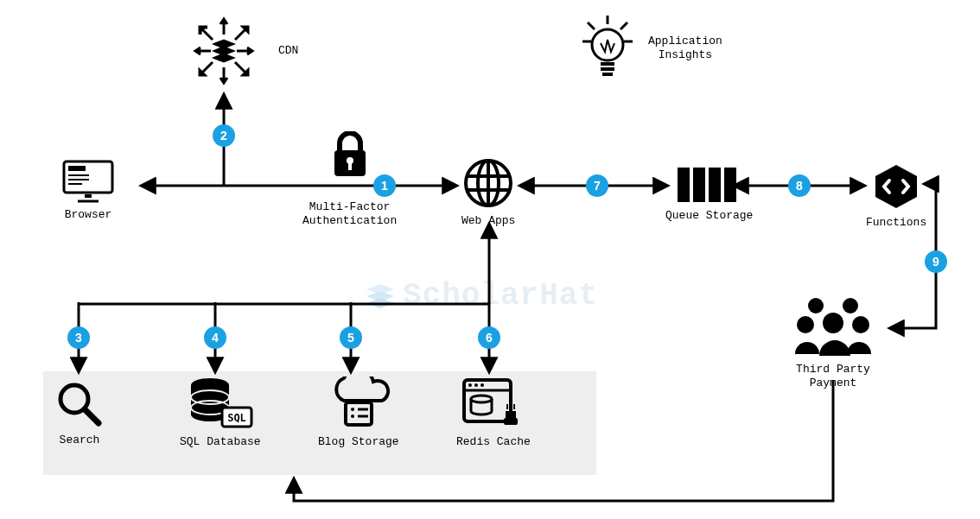  Describe the element at coordinates (488, 183) in the screenshot. I see `globe-icon` at that location.